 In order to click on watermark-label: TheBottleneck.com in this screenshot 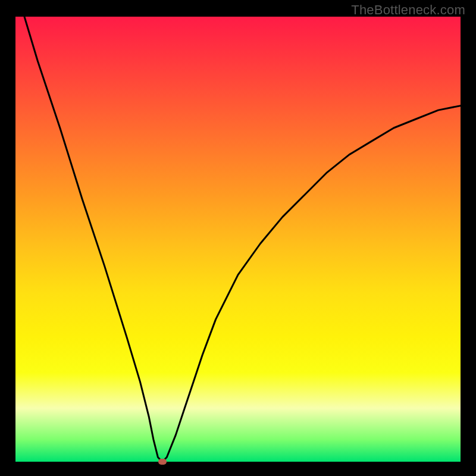, I will do `click(408, 10)`.